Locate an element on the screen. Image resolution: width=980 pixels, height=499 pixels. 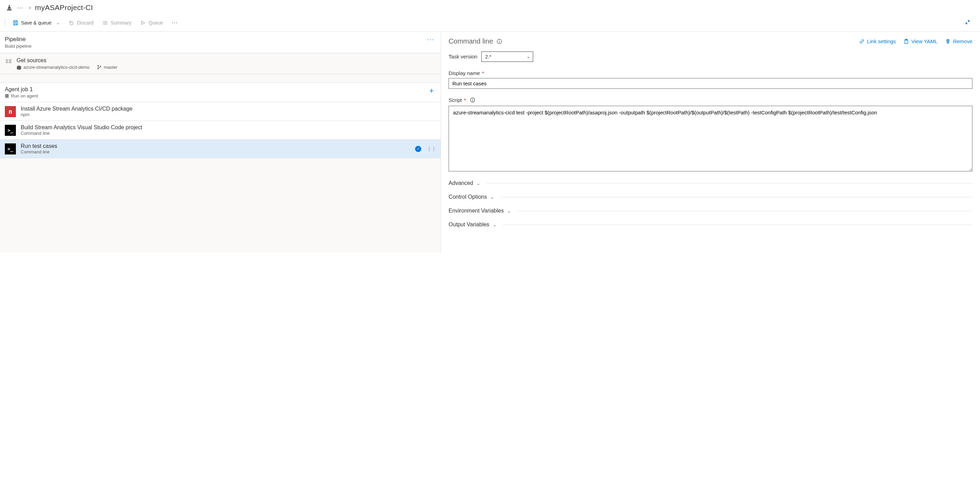
control-options-label: Control Options is located at coordinates (468, 197).